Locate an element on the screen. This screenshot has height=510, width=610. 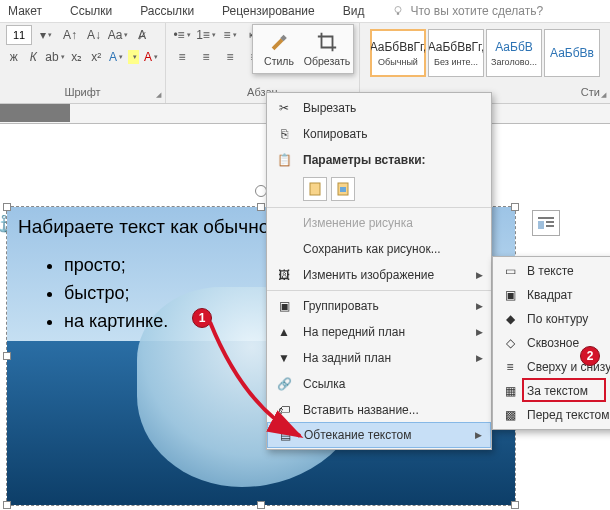
tell-me-label: Что вы хотите сделать? is located at coordinates (476, 11).